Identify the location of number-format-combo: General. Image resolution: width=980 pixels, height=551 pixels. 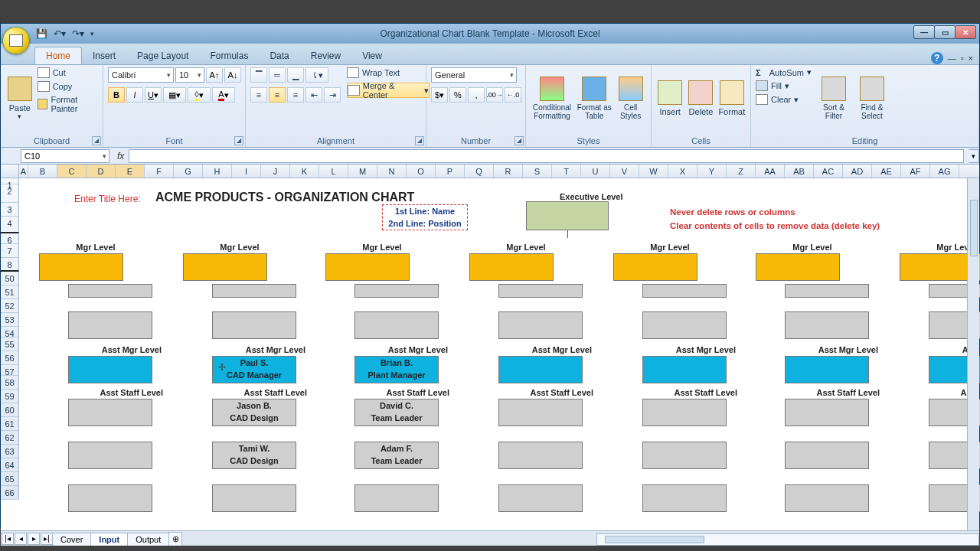
(474, 75).